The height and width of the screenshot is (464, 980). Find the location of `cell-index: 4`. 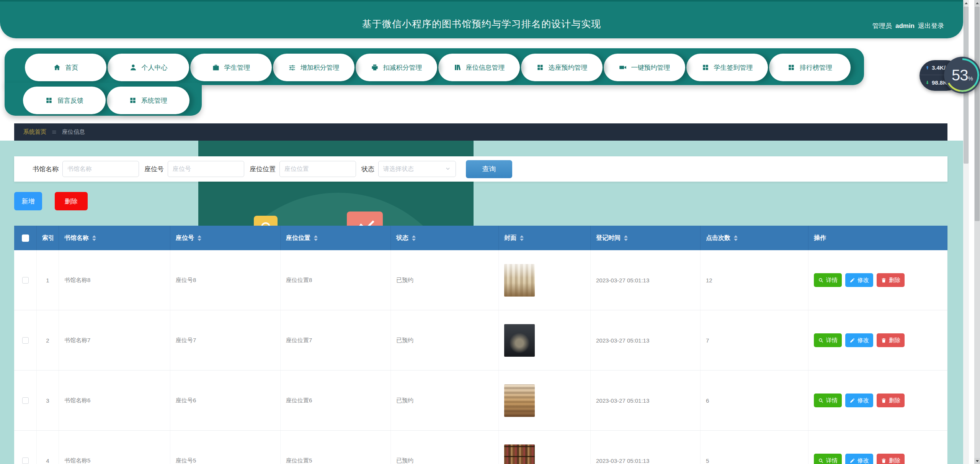

cell-index: 4 is located at coordinates (48, 448).